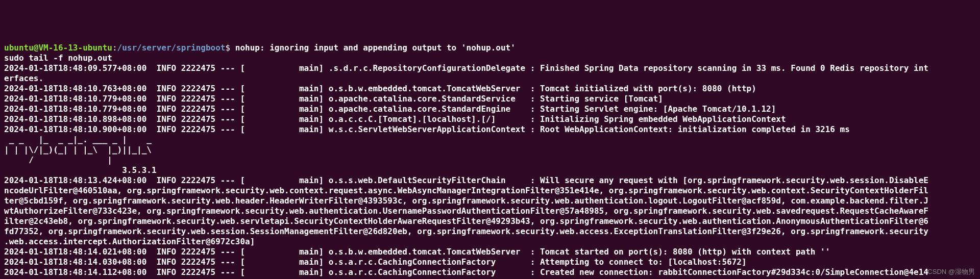  I want to click on banner-line: / |, so click(81, 160).